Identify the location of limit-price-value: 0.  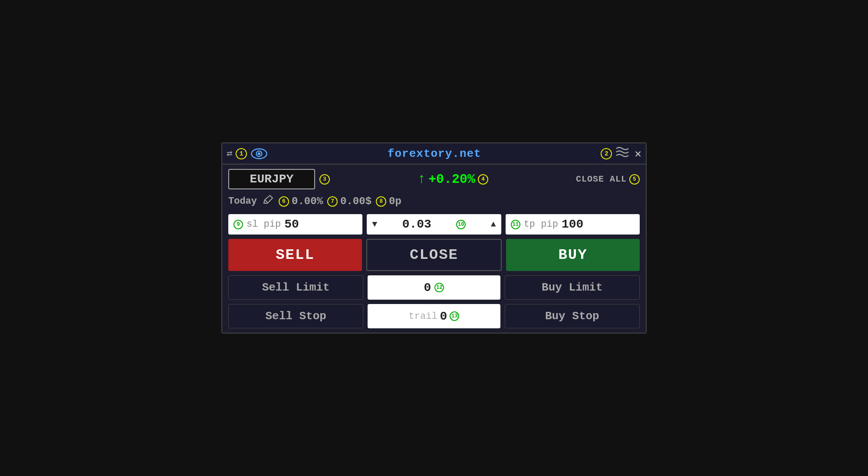
(428, 288).